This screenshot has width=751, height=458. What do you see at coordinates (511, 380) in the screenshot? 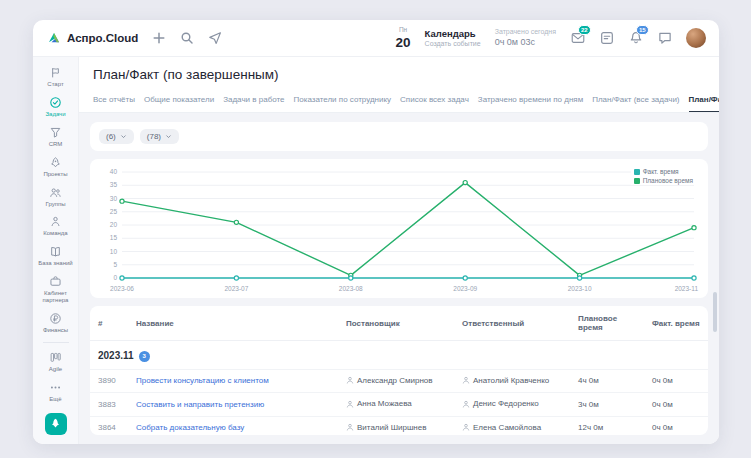
I see `task-assignee: Анатолий Кравченко` at bounding box center [511, 380].